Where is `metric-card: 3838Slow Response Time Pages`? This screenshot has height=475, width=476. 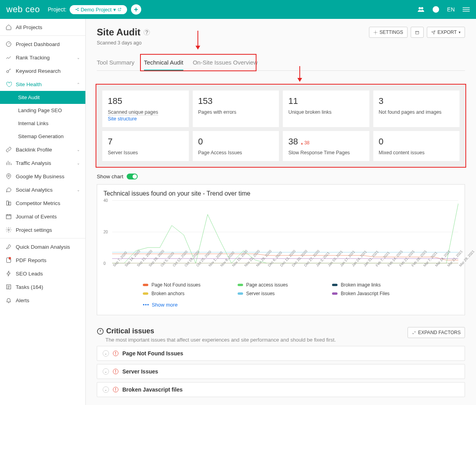
metric-card: 3838Slow Response Time Pages is located at coordinates (326, 146).